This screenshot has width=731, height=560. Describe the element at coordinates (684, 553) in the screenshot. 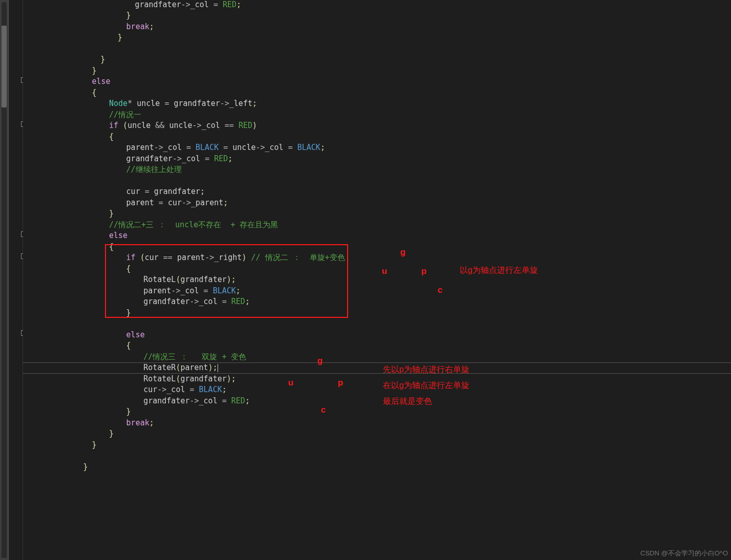

I see `watermark: CSDN @不会学习的小白O^O` at that location.